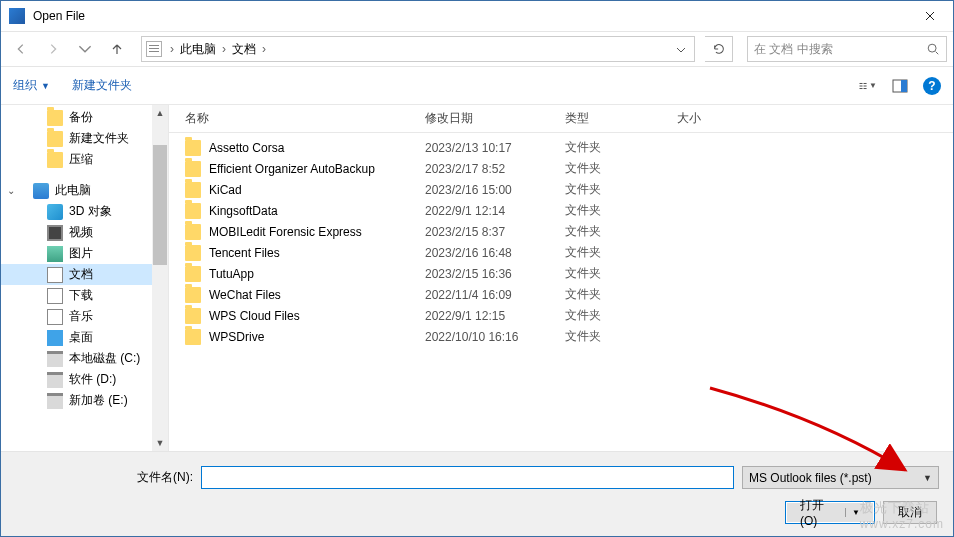 This screenshot has width=954, height=537. Describe the element at coordinates (84, 296) in the screenshot. I see `sidebar-item: 下载` at that location.